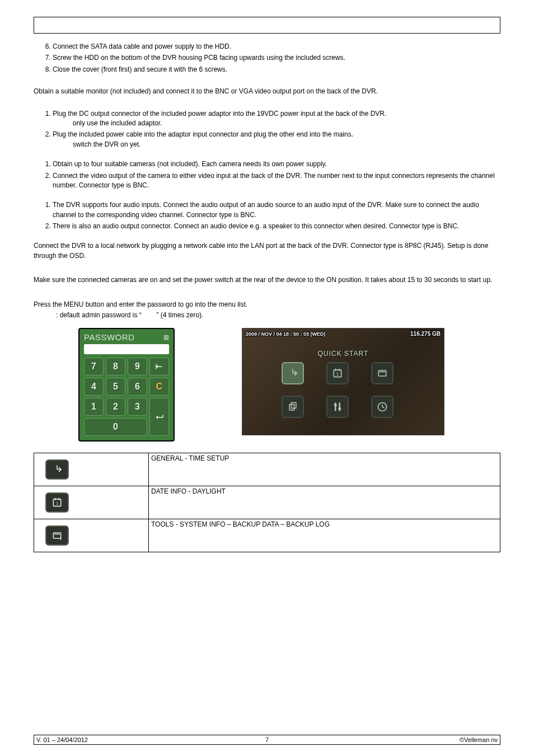 This screenshot has width=534, height=756. Describe the element at coordinates (338, 407) in the screenshot. I see `qs-settings-icon` at that location.